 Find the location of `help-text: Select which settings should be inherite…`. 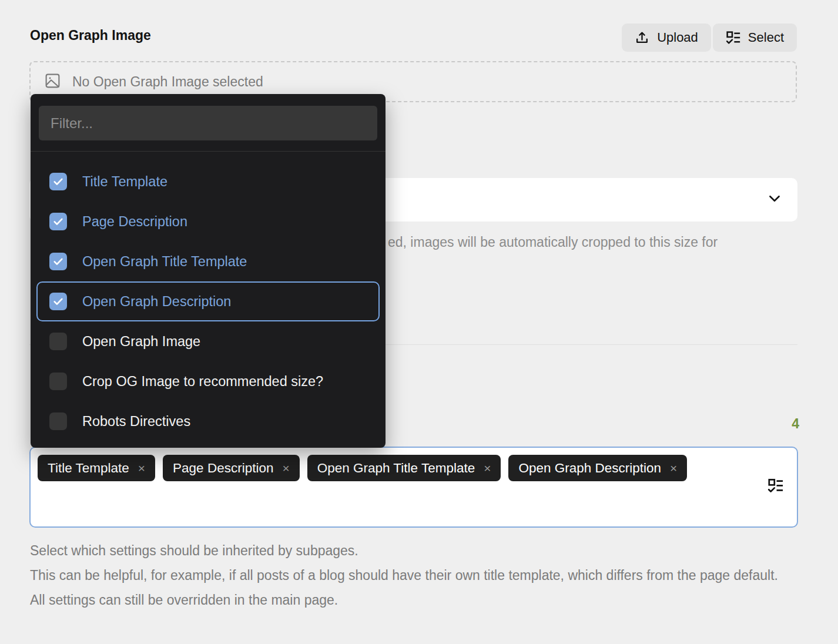

help-text: Select which settings should be inherite… is located at coordinates (410, 575).